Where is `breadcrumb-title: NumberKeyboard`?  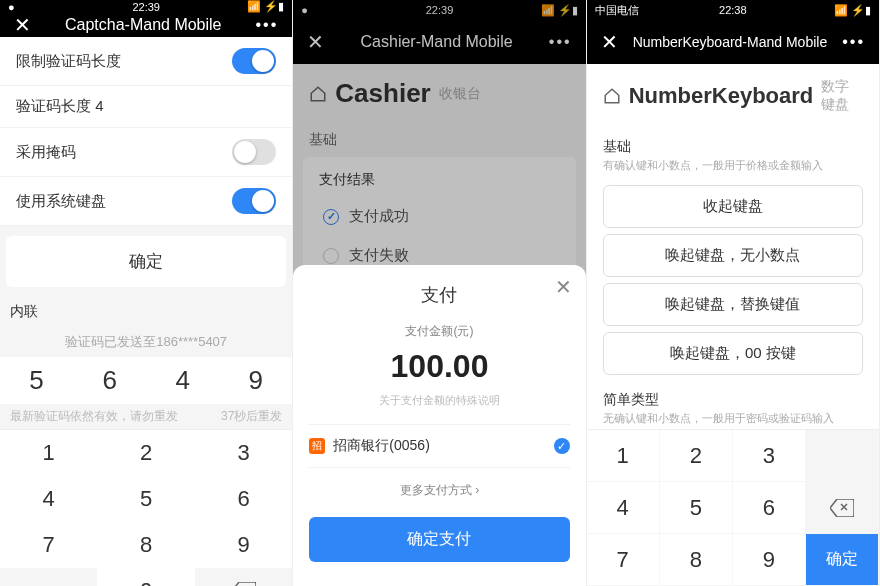 breadcrumb-title: NumberKeyboard is located at coordinates (722, 96).